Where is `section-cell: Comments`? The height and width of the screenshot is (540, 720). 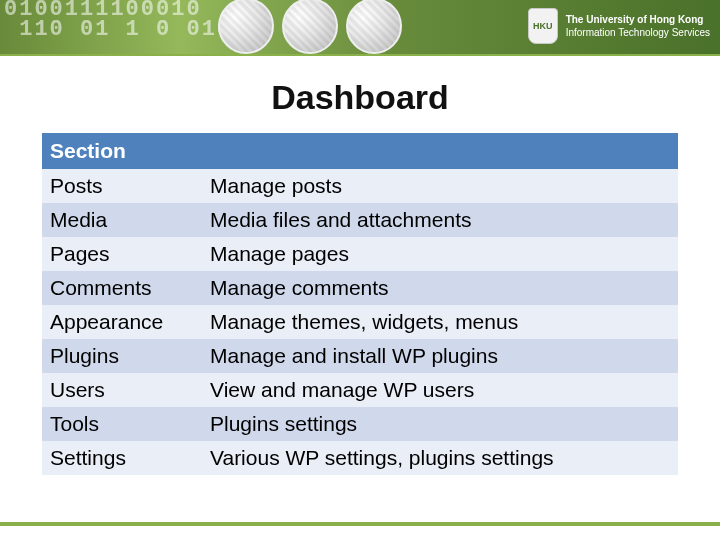 section-cell: Comments is located at coordinates (122, 288).